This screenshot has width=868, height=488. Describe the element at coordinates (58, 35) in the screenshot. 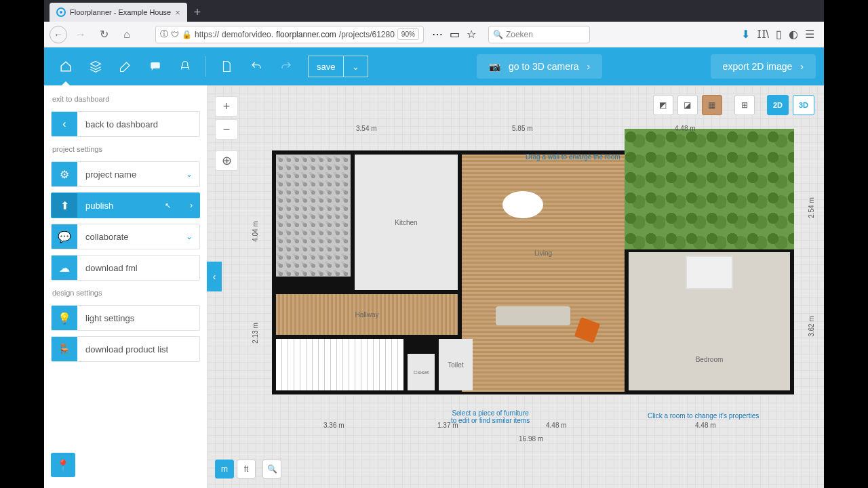

I see `back-button: ←` at that location.